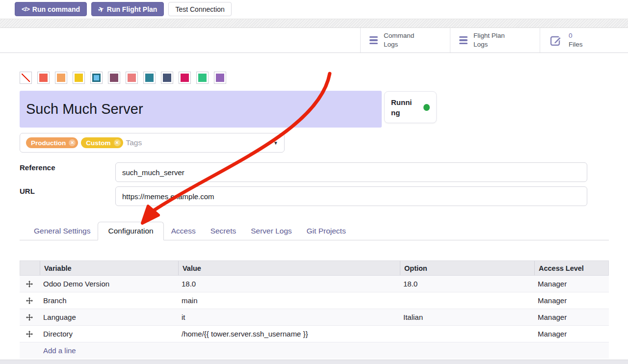 This screenshot has height=364, width=628. Describe the element at coordinates (108, 317) in the screenshot. I see `cell-variable: Language` at that location.